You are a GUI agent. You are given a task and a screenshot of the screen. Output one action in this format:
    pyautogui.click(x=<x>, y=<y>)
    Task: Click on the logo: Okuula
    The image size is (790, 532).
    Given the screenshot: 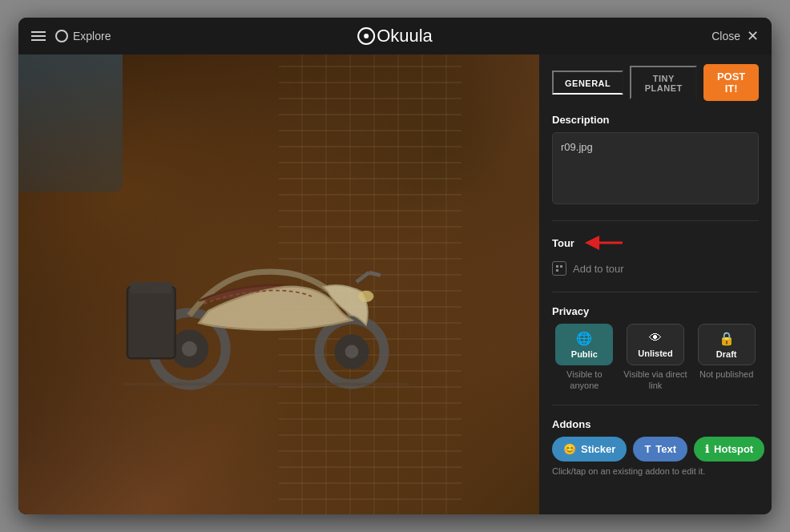 What is the action you would take?
    pyautogui.click(x=395, y=36)
    